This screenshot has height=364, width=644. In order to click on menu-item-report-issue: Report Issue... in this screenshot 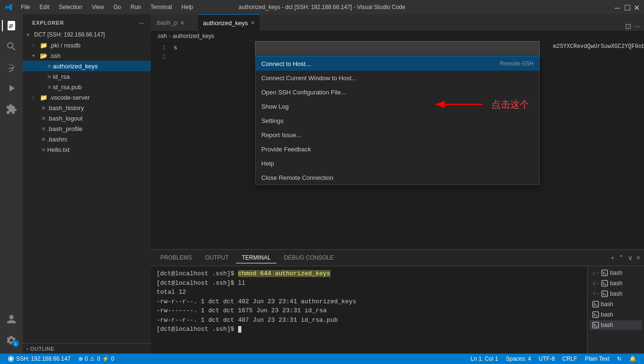, I will do `click(397, 135)`.